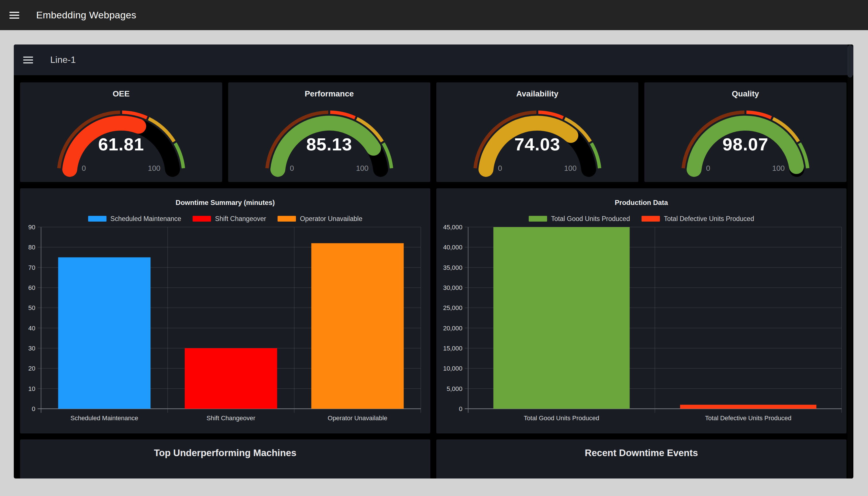 The height and width of the screenshot is (496, 868). I want to click on dashboard-scrollbar, so click(850, 262).